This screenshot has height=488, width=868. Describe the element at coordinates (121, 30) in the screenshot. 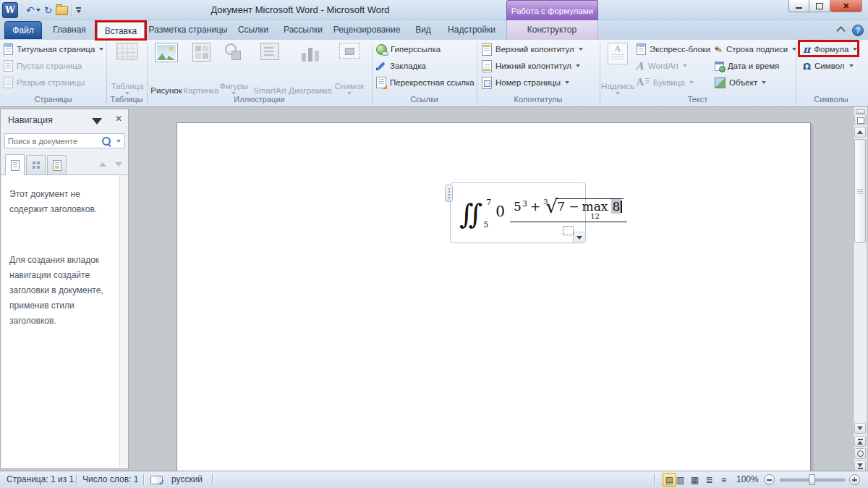

I see `tab-insert: Вставка` at that location.